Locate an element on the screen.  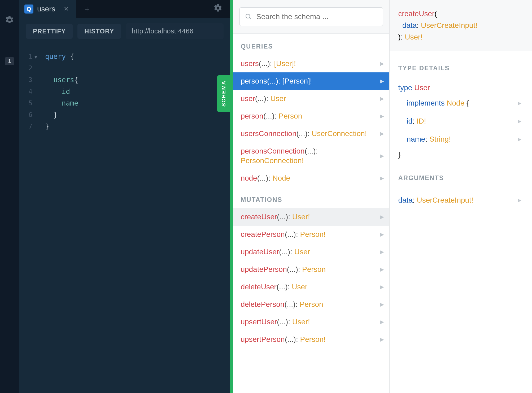
queries-list: users(...): [User]!▶ persons(...): [Pers… is located at coordinates (311, 121).